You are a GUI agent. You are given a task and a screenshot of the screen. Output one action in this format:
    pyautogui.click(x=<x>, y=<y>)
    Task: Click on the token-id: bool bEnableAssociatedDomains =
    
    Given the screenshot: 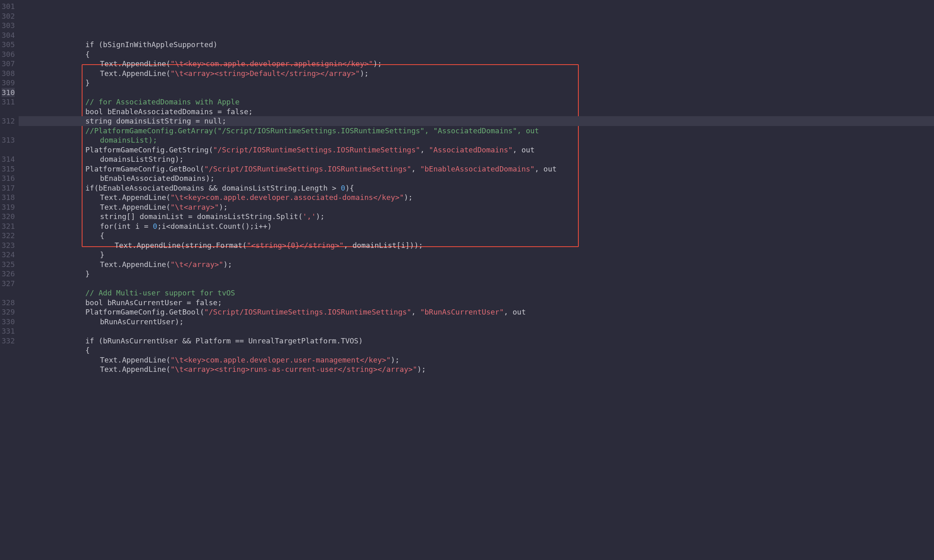 What is the action you would take?
    pyautogui.click(x=156, y=111)
    